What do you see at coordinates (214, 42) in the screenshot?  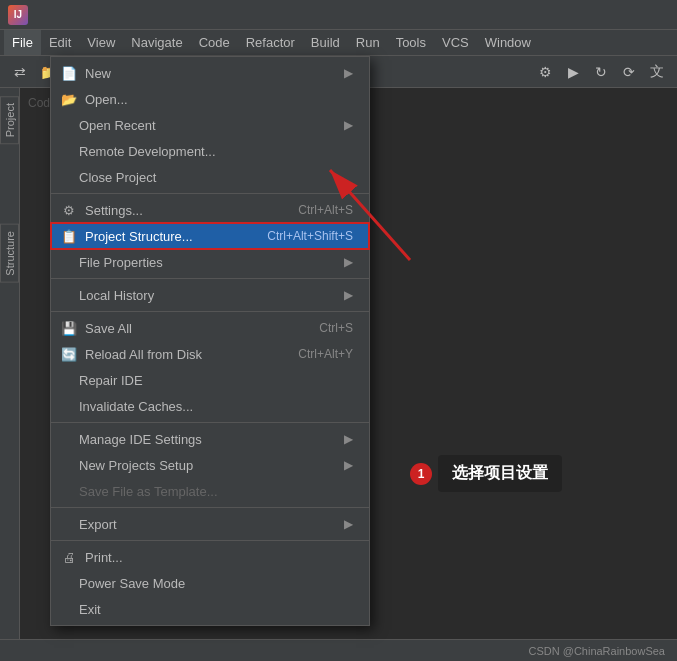 I see `menu-code: Code` at bounding box center [214, 42].